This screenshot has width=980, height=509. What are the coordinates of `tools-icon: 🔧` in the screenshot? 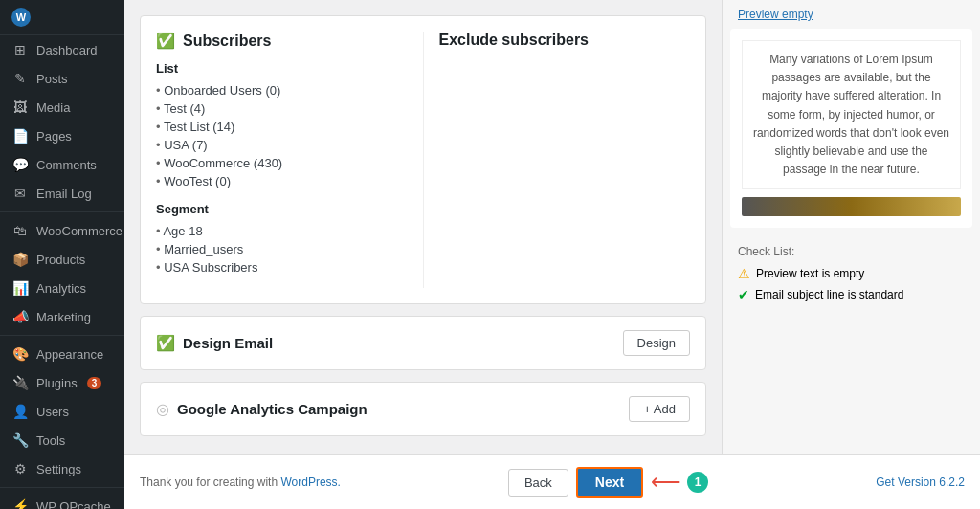 It's located at (20, 440).